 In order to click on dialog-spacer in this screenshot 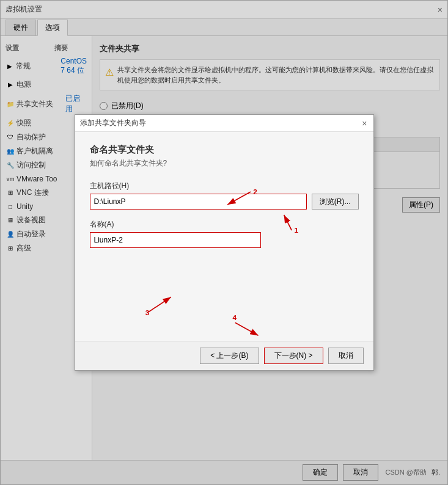, I will do `click(224, 282)`.